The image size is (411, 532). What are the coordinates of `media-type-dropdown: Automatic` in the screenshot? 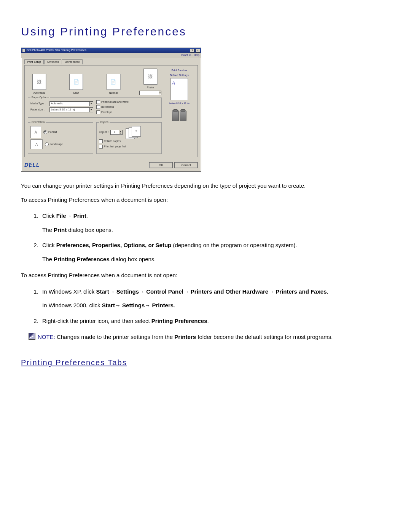 It's located at (72, 104).